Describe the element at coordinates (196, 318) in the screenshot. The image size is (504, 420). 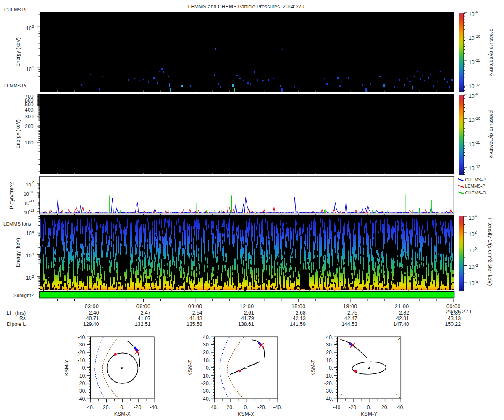
I see `svg-text: 41.43` at that location.